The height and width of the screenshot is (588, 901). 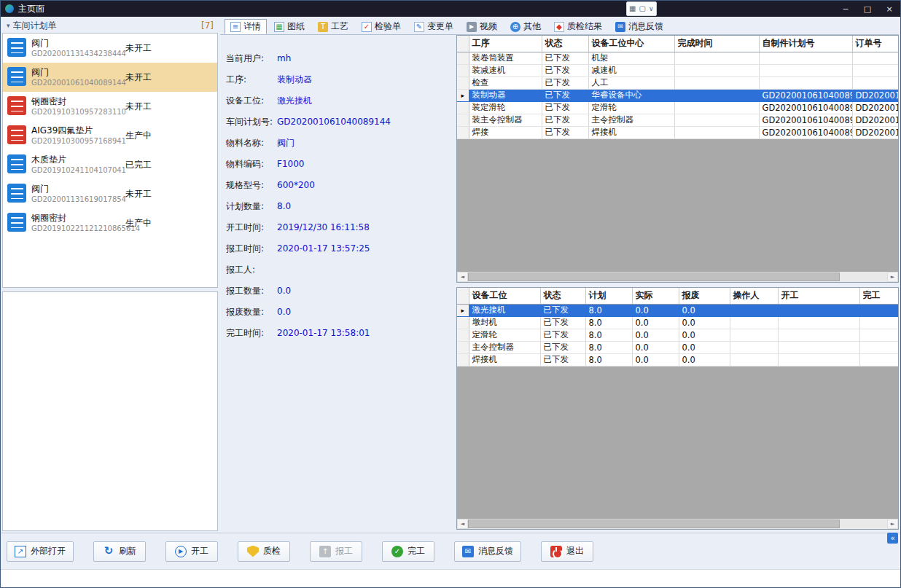 What do you see at coordinates (567, 552) in the screenshot?
I see `toolbar-button-exit: 退出` at bounding box center [567, 552].